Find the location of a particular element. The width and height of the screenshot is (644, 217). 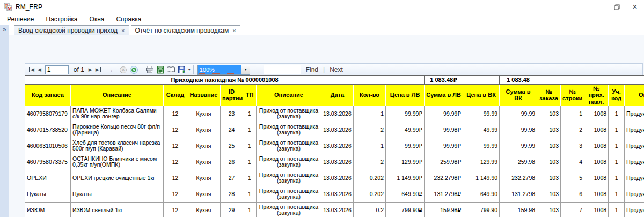

column-header-10: Цена в ЛВ is located at coordinates (405, 95).